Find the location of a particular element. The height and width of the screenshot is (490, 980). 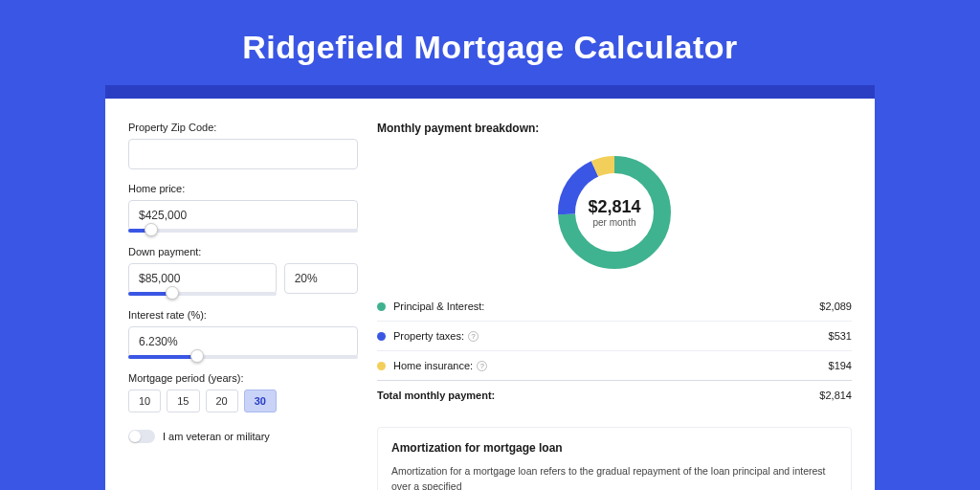

legend-value: $531 is located at coordinates (840, 336).